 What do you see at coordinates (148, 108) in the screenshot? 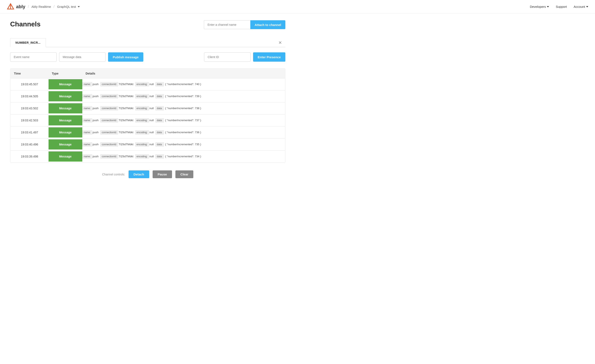
I see `table-row: 19:03:43.502Messagename:pushconnectionId…` at bounding box center [148, 108].